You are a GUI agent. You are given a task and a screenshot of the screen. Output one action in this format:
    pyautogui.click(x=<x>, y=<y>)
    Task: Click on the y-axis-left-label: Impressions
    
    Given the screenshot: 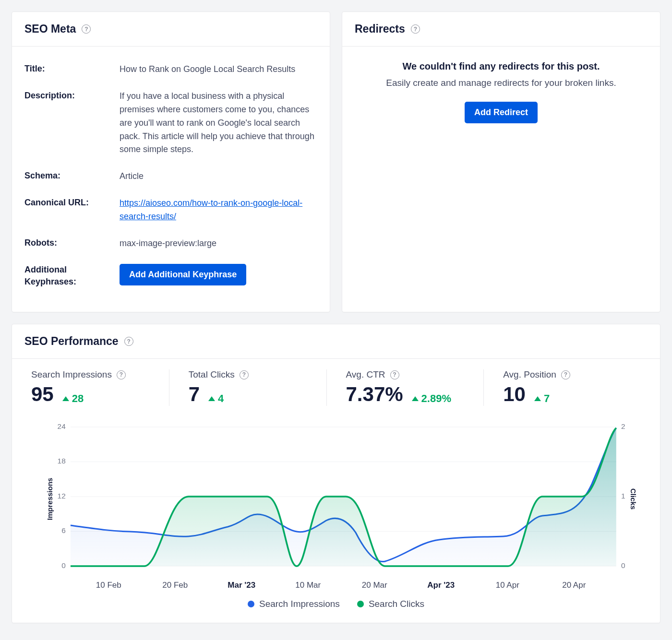 What is the action you would take?
    pyautogui.click(x=50, y=499)
    